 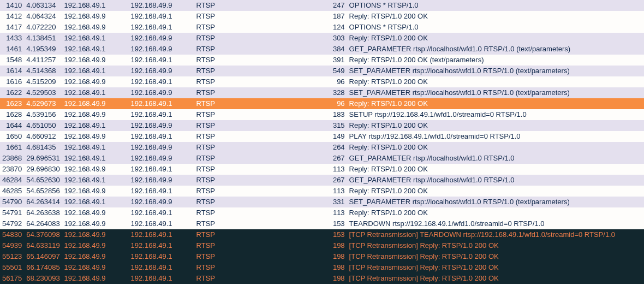 What do you see at coordinates (43, 71) in the screenshot?
I see `packet-time: 4.514368` at bounding box center [43, 71].